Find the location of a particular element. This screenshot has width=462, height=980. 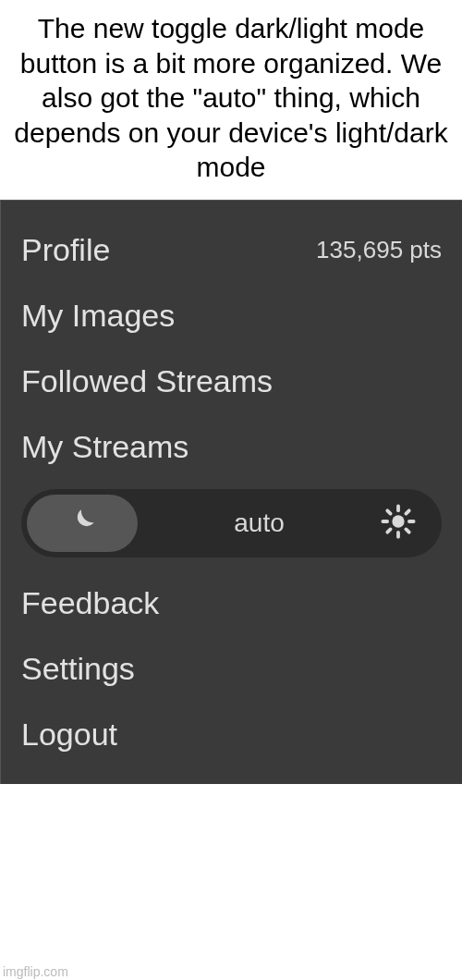

moon-icon is located at coordinates (82, 523).